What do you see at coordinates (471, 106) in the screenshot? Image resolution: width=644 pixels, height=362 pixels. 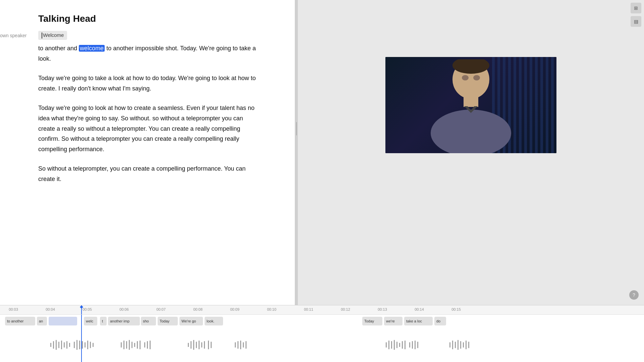 I see `person-silhouette` at bounding box center [471, 106].